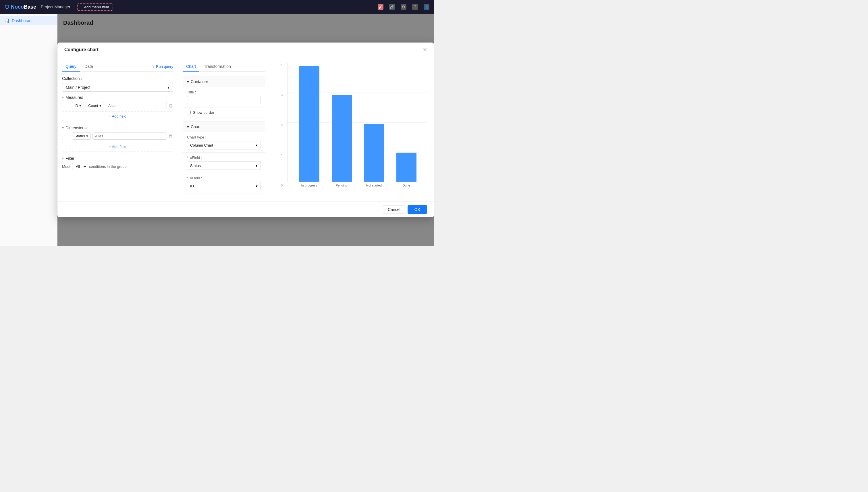 The width and height of the screenshot is (868, 492). What do you see at coordinates (426, 7) in the screenshot?
I see `user-icon: 👤` at bounding box center [426, 7].